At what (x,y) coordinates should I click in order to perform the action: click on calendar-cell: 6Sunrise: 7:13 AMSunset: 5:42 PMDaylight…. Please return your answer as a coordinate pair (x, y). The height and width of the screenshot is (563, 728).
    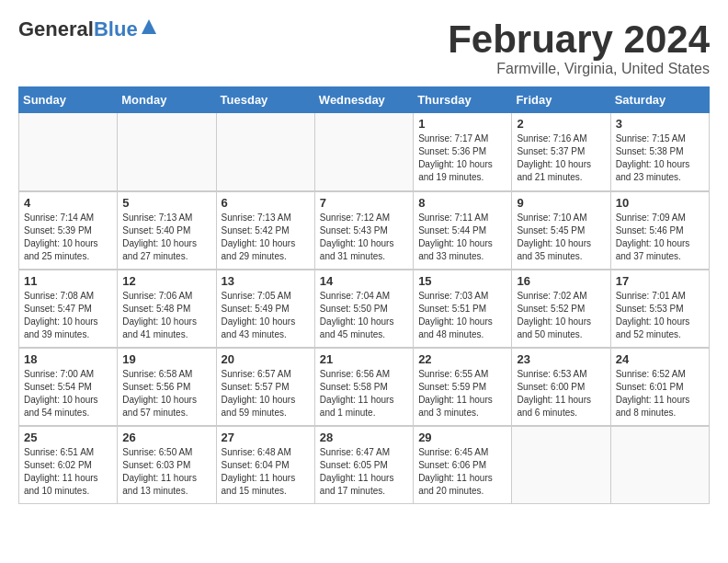
    Looking at the image, I should click on (265, 230).